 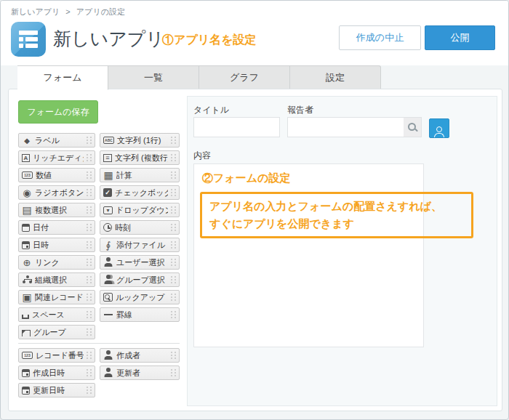 What do you see at coordinates (60, 193) in the screenshot?
I see `palette-item-label: ラジオボタン` at bounding box center [60, 193].